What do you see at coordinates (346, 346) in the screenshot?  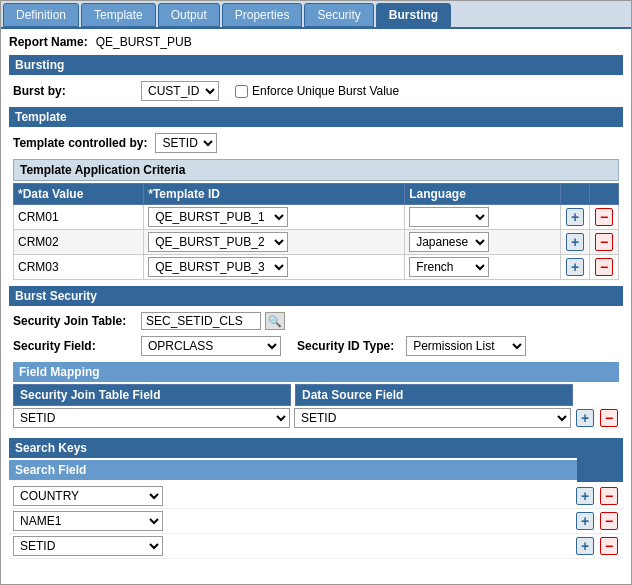 I see `security-id-type-label: Security ID Type:` at bounding box center [346, 346].